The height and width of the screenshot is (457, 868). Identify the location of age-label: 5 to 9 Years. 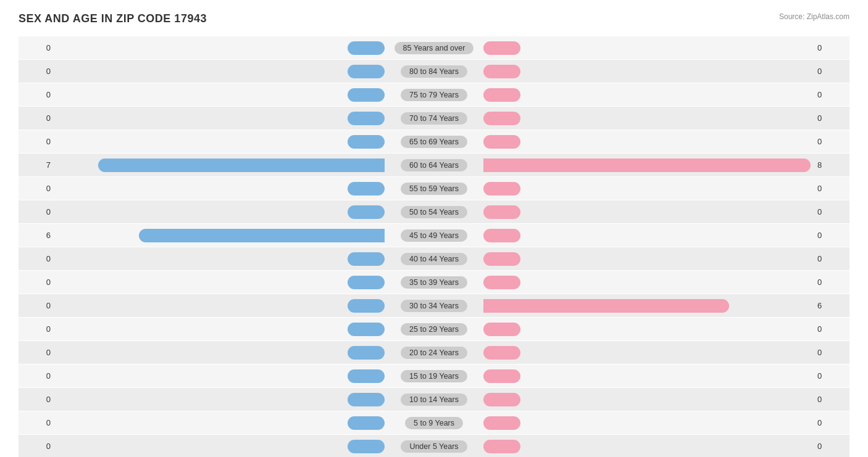
(434, 423).